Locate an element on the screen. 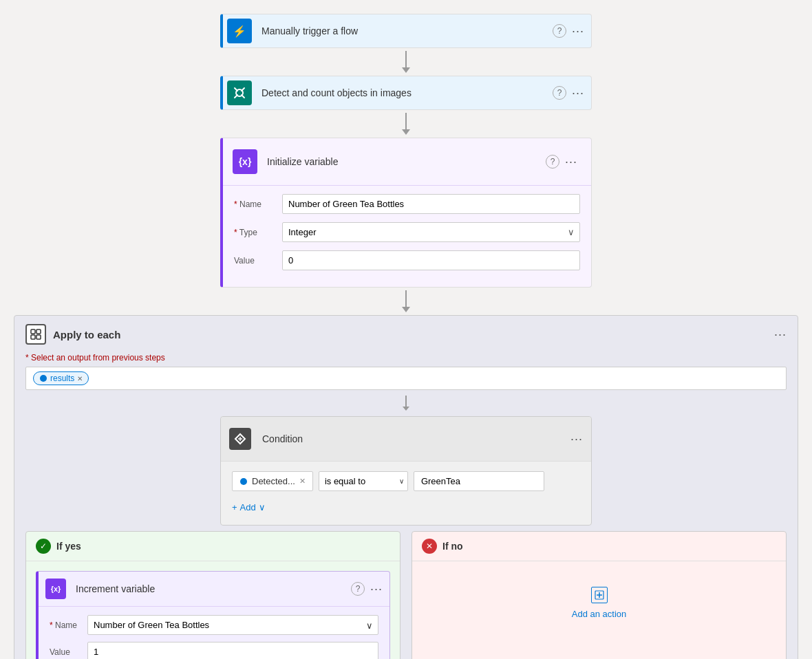 Image resolution: width=812 pixels, height=659 pixels. trigger-help-button: ? is located at coordinates (559, 31).